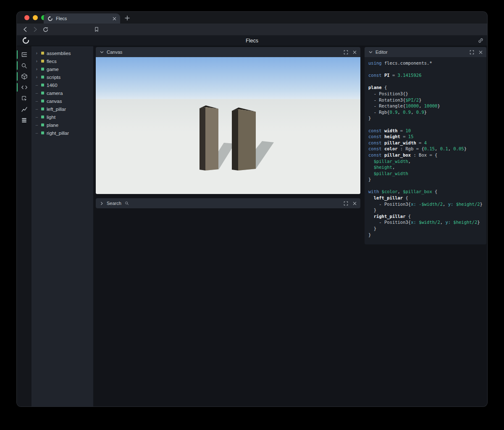  I want to click on code-line: const pillar_box : Box = {, so click(428, 155).